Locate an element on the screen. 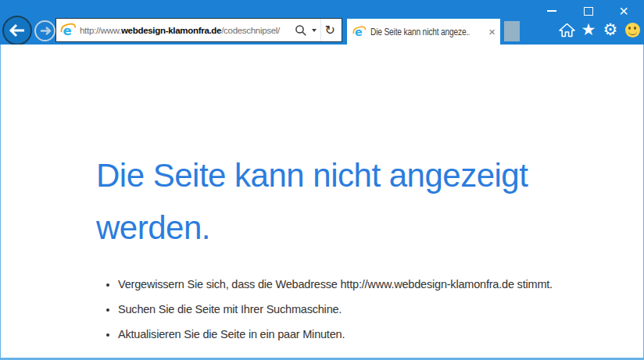 The image size is (644, 360). back-arrow-icon is located at coordinates (17, 30).